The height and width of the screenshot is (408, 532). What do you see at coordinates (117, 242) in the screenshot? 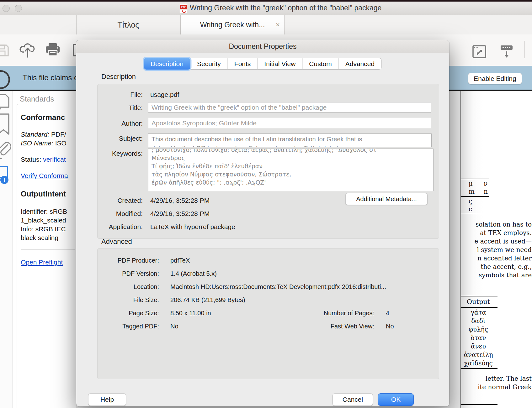
I see `advanced-section-label: Advanced` at bounding box center [117, 242].